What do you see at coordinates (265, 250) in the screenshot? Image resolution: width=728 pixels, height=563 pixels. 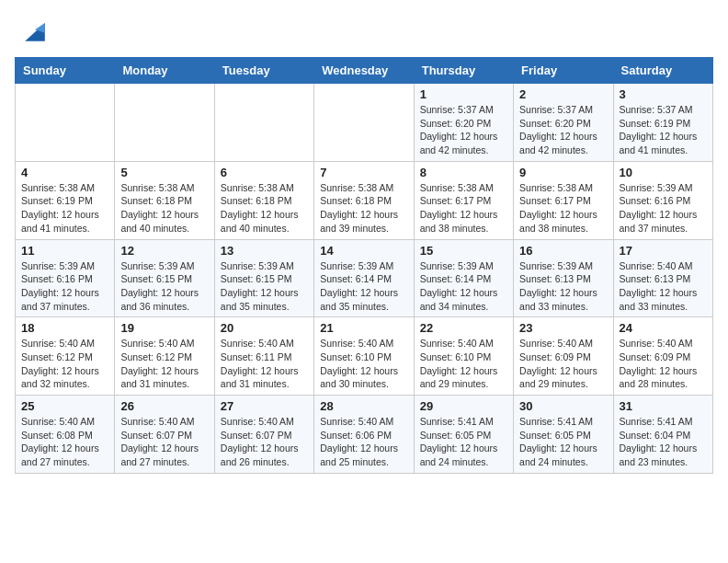 I see `day-number: 13` at bounding box center [265, 250].